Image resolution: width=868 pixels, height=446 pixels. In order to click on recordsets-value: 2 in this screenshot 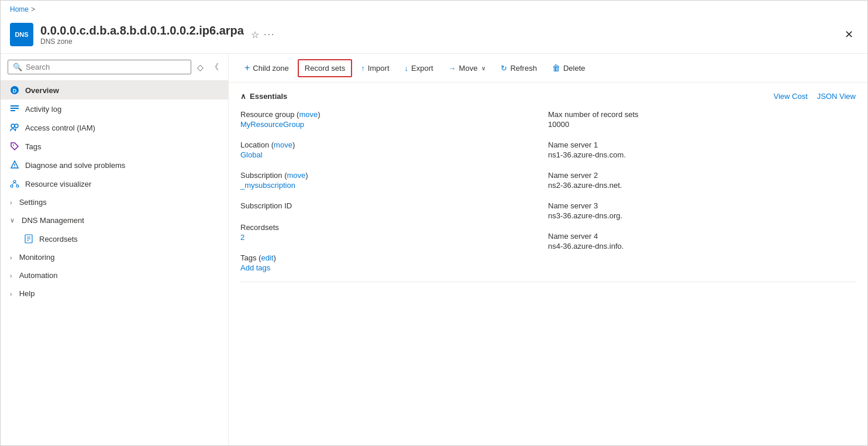, I will do `click(394, 238)`.